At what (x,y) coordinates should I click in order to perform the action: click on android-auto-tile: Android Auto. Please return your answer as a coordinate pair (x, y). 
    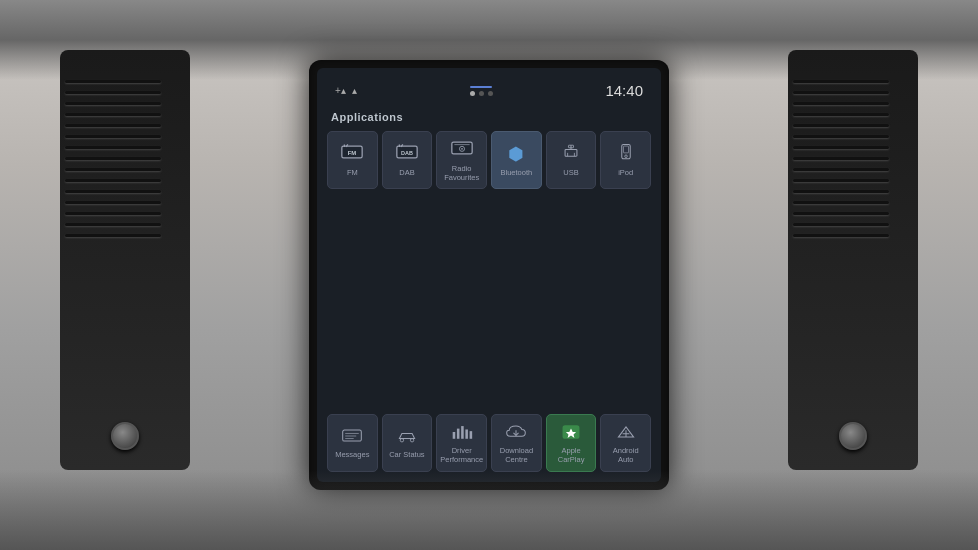
    Looking at the image, I should click on (626, 443).